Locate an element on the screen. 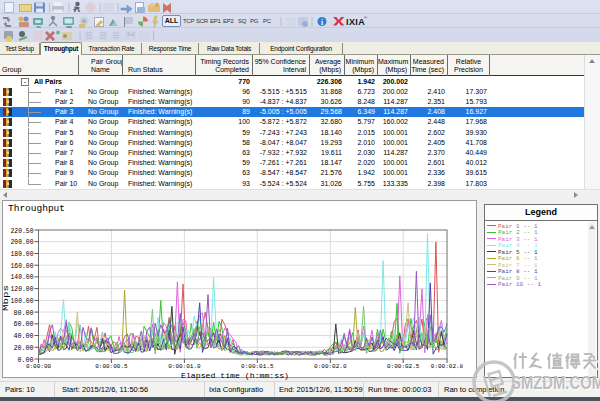 This screenshot has width=600, height=401. svg-text: 0:00:01.0 is located at coordinates (184, 366).